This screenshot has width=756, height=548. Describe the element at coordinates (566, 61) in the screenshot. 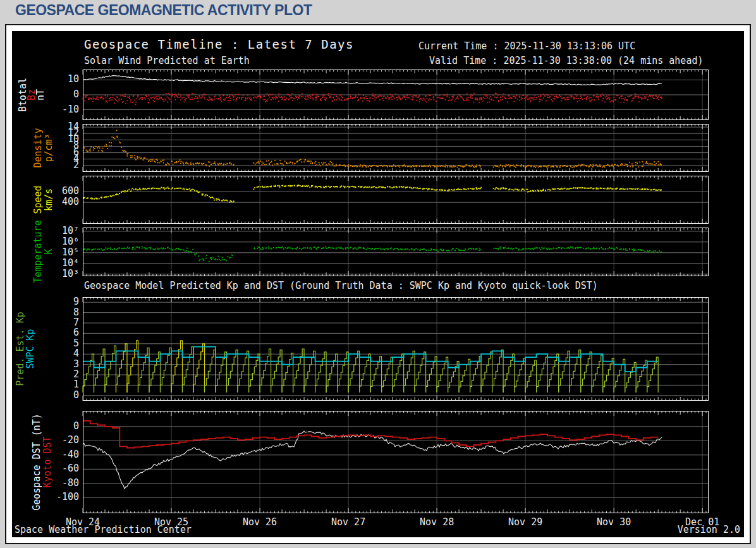

I see `valid-time-label: Valid Time : 2025-11-30 13:38:00 (24 min…` at that location.